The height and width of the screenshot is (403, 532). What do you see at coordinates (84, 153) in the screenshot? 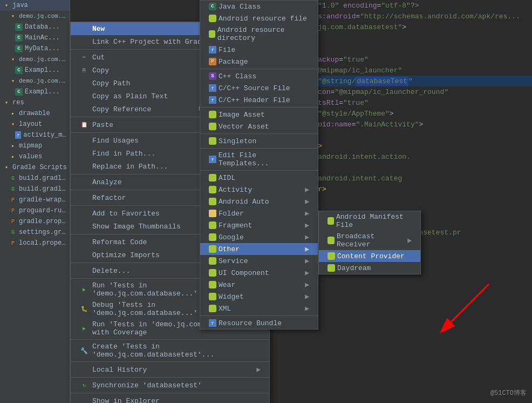
I see `find-path-icon` at bounding box center [84, 153].